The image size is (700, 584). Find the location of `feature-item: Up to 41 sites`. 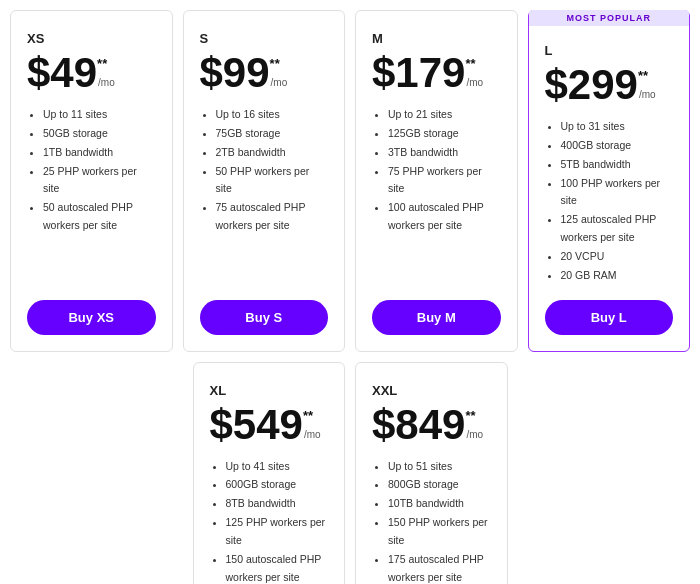

feature-item: Up to 41 sites is located at coordinates (278, 467).